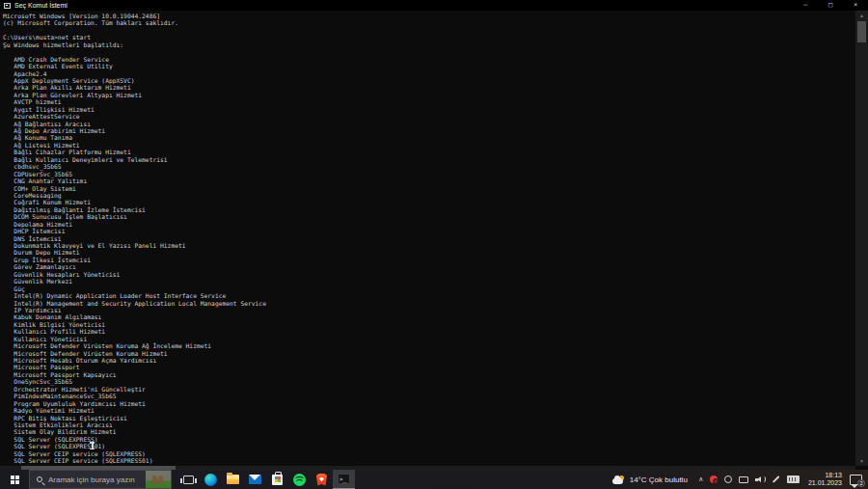  What do you see at coordinates (233, 479) in the screenshot?
I see `taskbar-item-file-explorer` at bounding box center [233, 479].